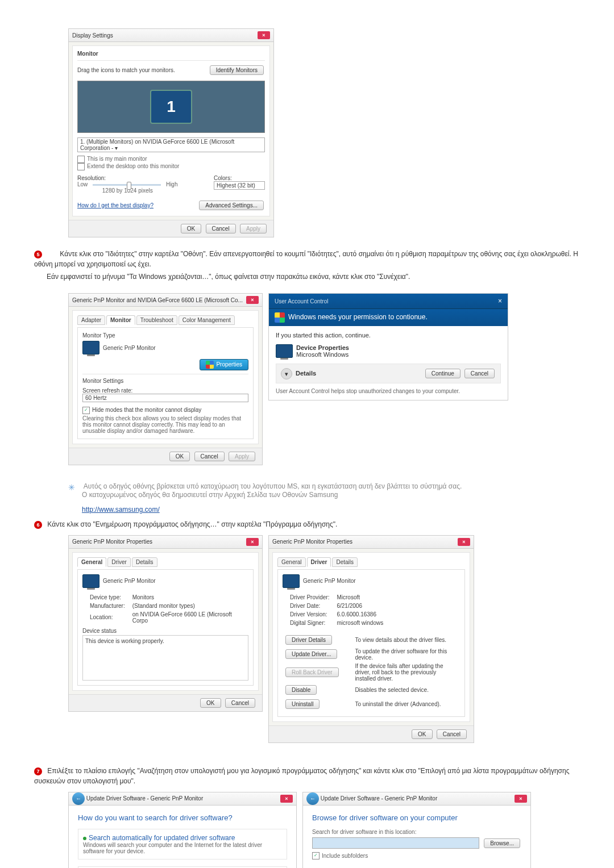 The image size is (614, 868). Describe the element at coordinates (81, 159) in the screenshot. I see `checkbox-main-monitor` at that location.